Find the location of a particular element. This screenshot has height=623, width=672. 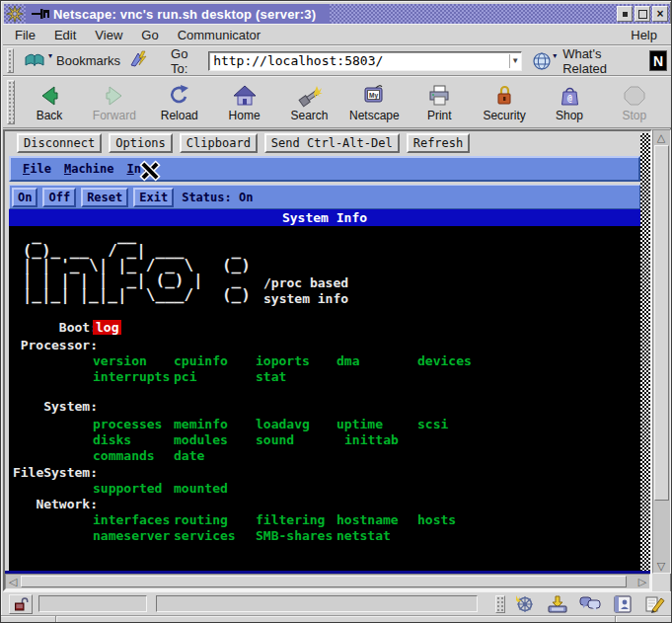

stop-button: Stop is located at coordinates (635, 103).